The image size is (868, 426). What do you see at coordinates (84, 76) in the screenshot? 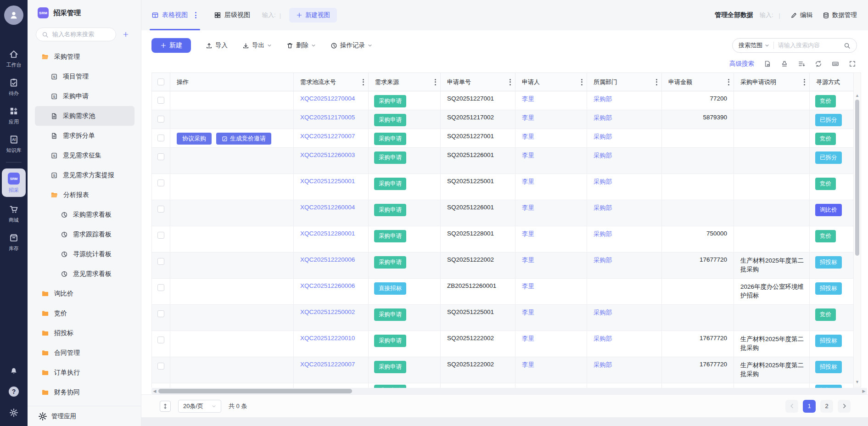
I see `sidebar-item-项目管理: S项目管理` at bounding box center [84, 76].